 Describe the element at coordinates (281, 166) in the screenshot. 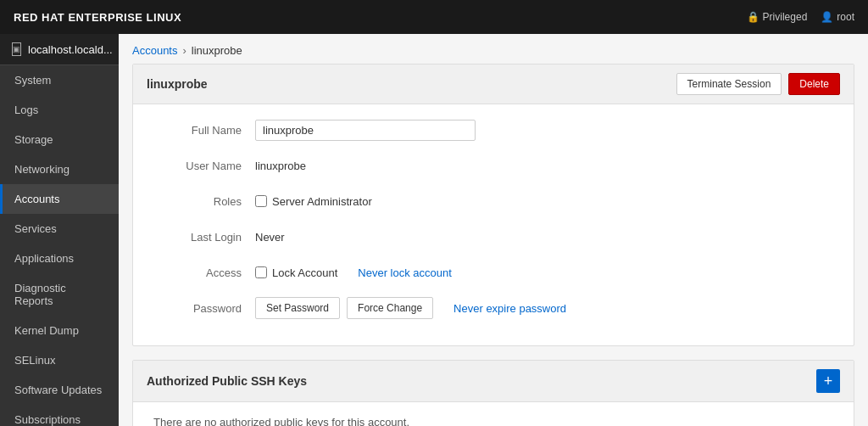

I see `username-value: linuxprobe` at that location.